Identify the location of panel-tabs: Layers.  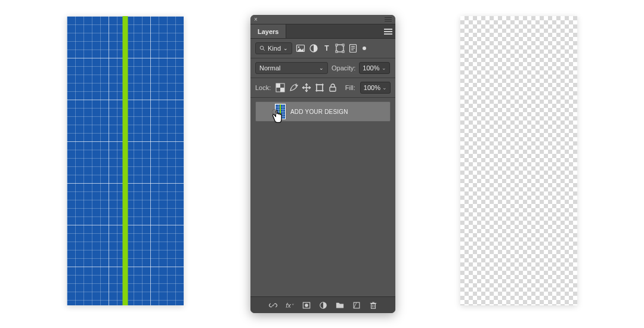
(323, 32).